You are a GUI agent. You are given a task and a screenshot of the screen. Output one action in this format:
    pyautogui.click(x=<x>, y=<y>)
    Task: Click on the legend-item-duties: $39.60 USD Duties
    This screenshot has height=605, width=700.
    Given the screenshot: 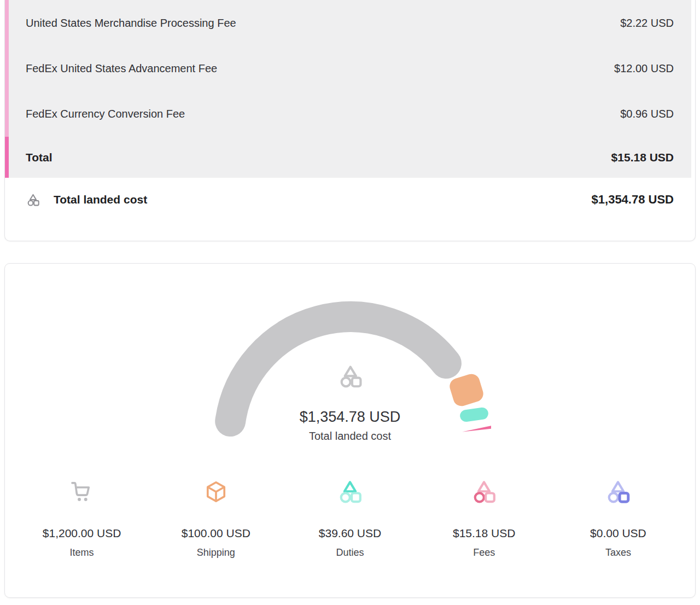 What is the action you would take?
    pyautogui.click(x=350, y=519)
    